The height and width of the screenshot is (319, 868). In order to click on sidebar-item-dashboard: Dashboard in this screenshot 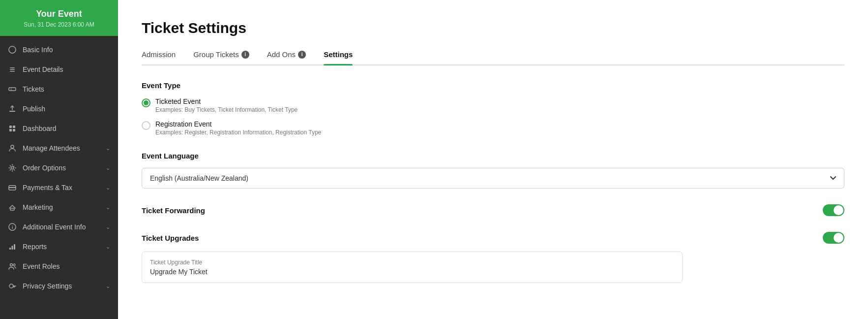, I will do `click(59, 128)`.